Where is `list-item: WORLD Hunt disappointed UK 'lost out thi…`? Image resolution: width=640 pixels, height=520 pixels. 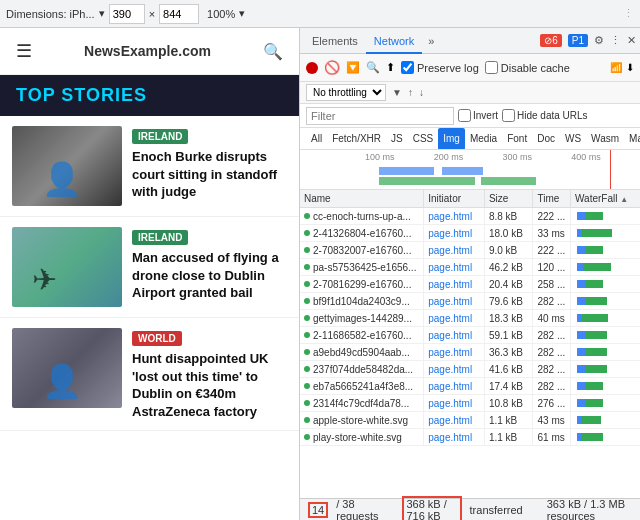
list-item: WORLD Hunt disappointed UK 'lost out thi… is located at coordinates (150, 374).